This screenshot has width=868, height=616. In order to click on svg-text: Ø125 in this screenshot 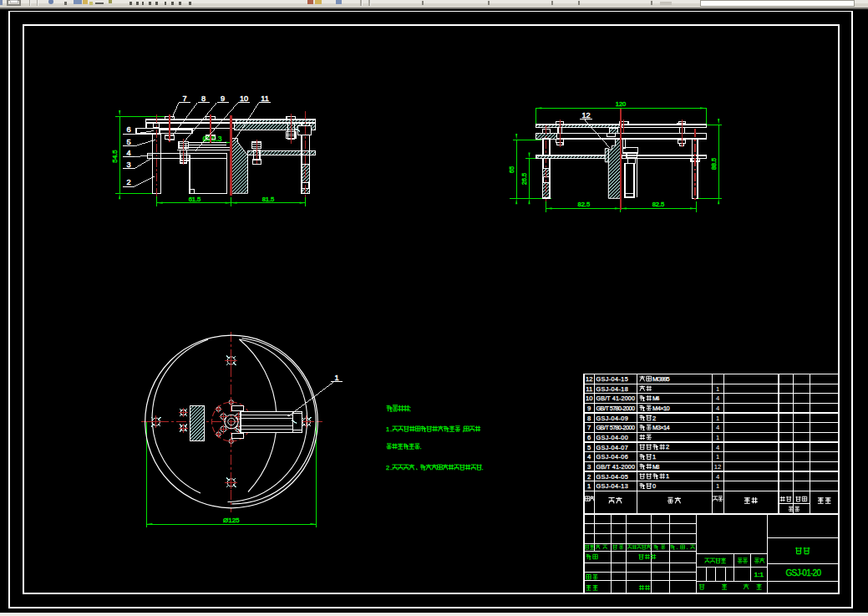, I will do `click(231, 520)`.